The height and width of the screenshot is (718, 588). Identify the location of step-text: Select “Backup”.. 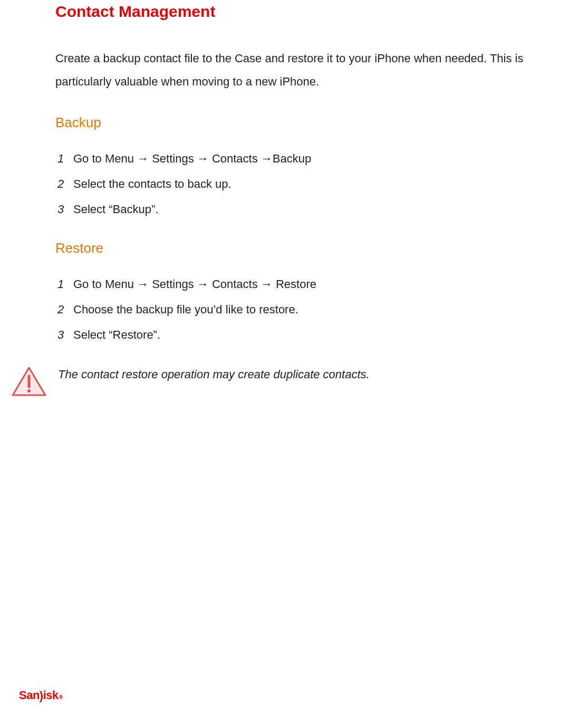
(304, 209).